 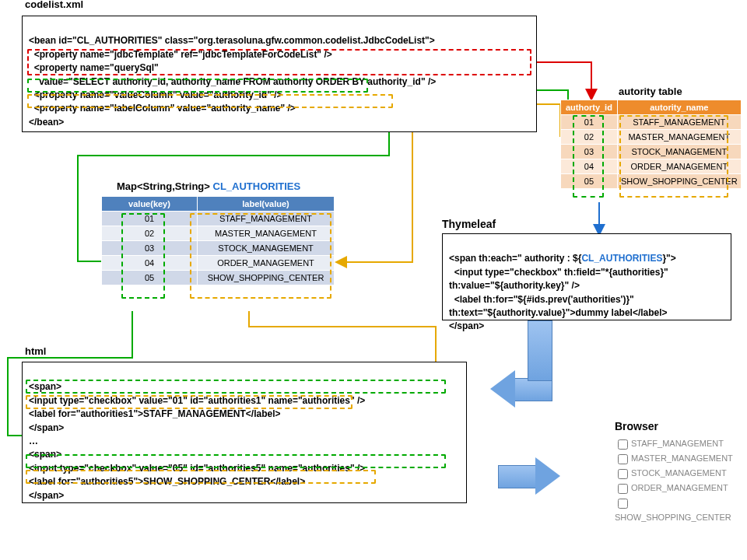 I want to click on authority-table-header-name: autority_name, so click(x=679, y=107).